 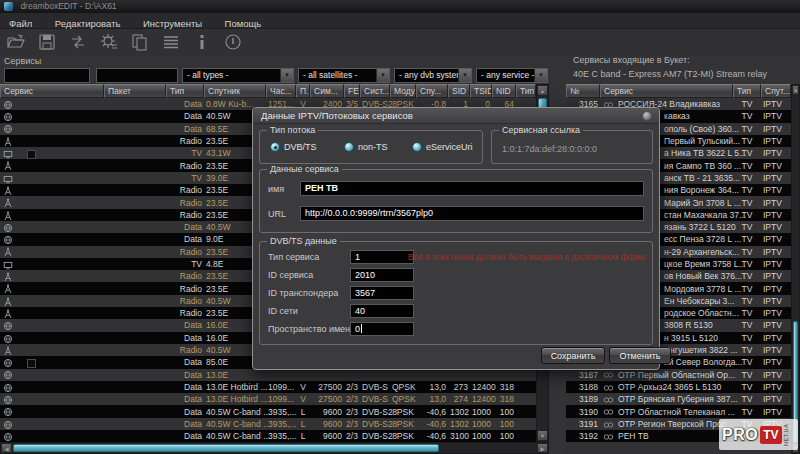 I want to click on list-icon, so click(x=171, y=42).